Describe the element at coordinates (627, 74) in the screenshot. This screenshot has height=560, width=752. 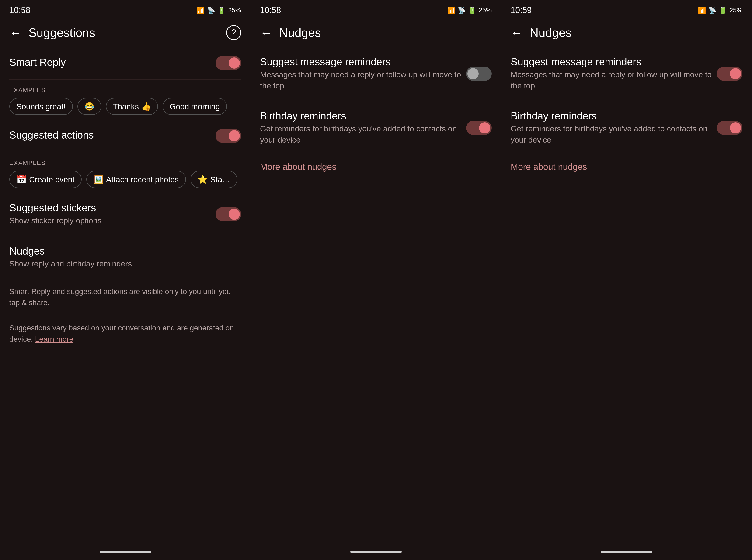
I see `suggest-reminders-row-2: Suggest message reminders Messages that …` at that location.